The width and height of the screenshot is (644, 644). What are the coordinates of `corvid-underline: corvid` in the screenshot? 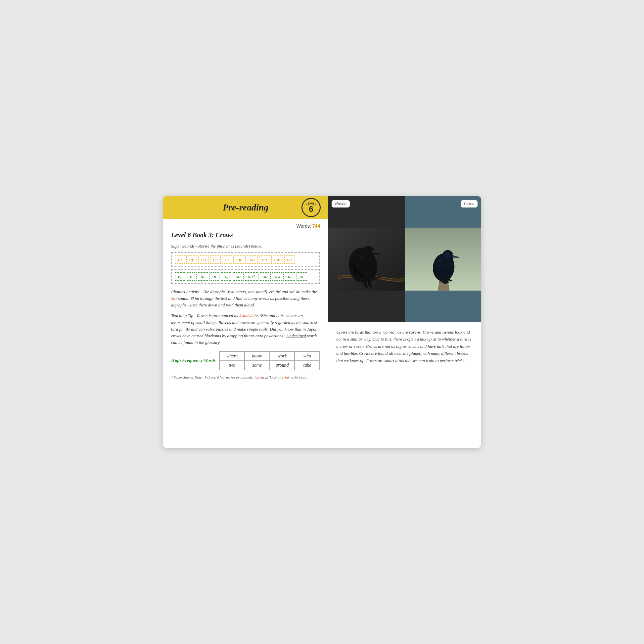 It's located at (389, 332).